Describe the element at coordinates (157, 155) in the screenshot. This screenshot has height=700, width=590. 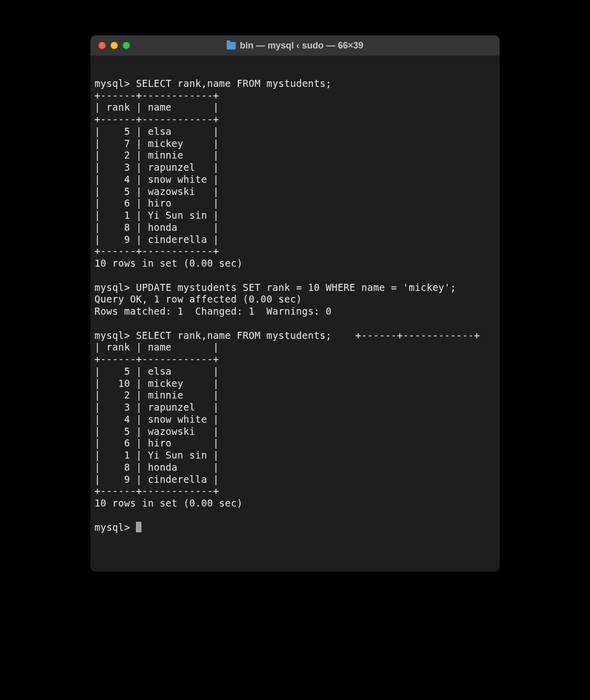
I see `table1-row: | 2 | minnie |` at that location.